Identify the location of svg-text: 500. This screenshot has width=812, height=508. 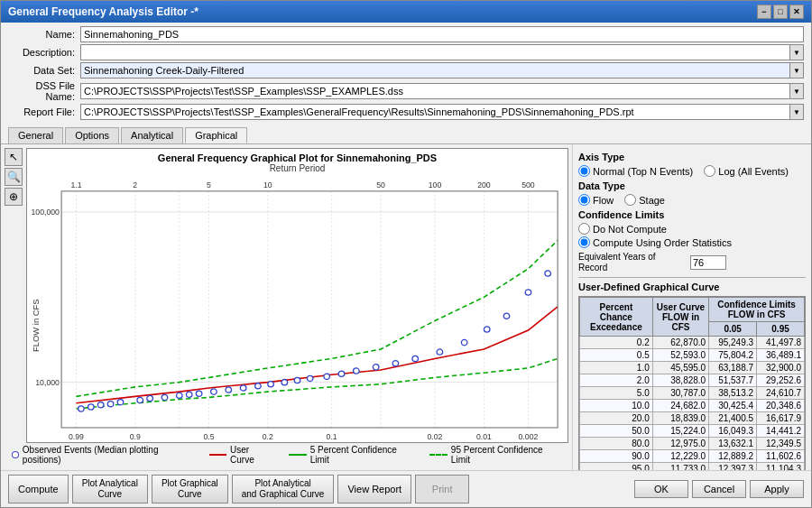
(529, 185).